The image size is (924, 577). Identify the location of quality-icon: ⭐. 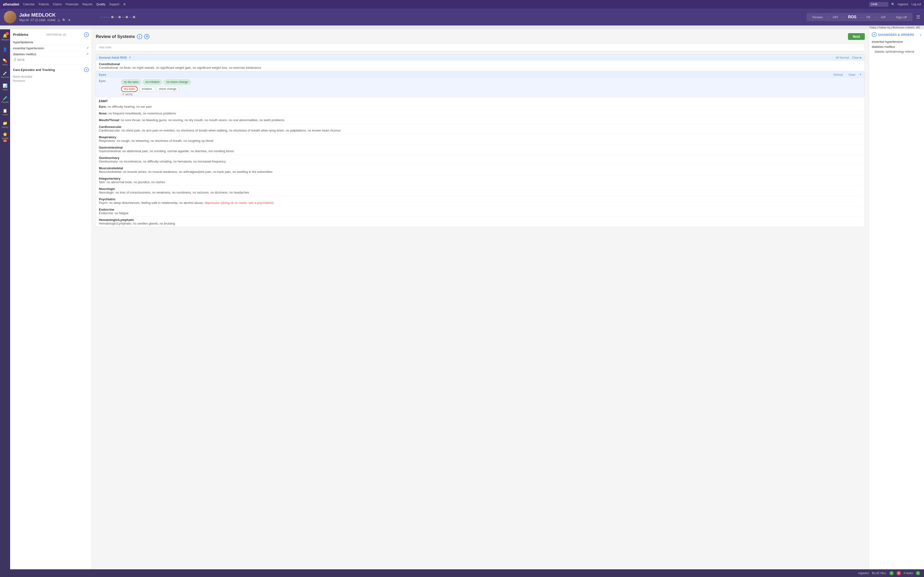
(5, 134).